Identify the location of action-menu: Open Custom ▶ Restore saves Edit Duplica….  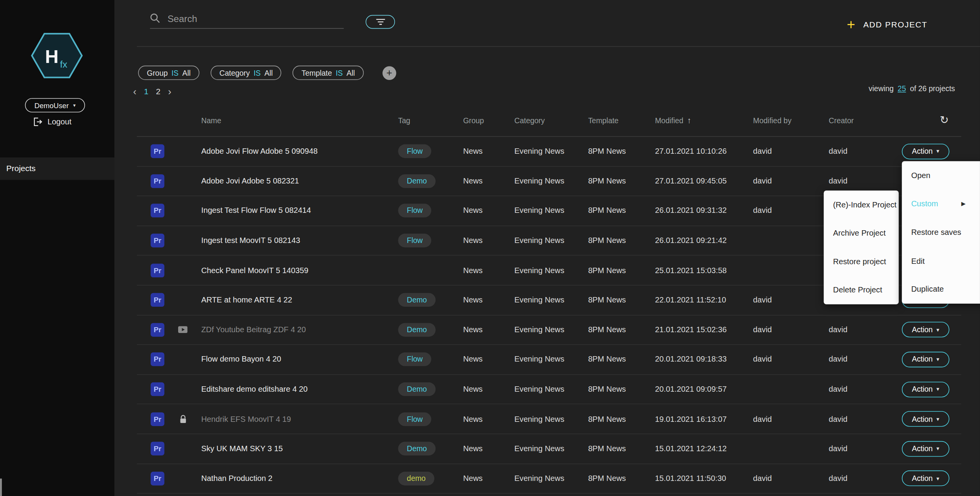
(941, 233).